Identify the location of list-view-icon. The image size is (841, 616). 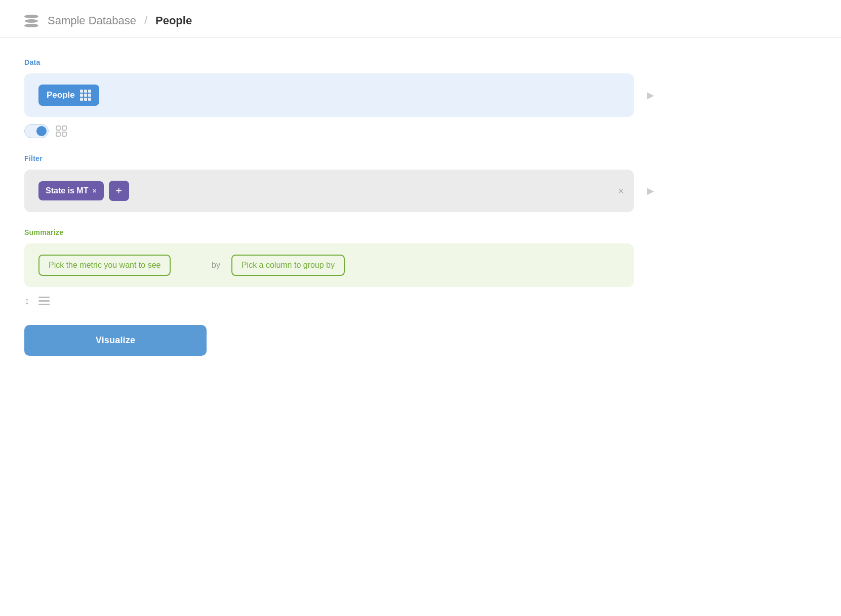
(44, 301).